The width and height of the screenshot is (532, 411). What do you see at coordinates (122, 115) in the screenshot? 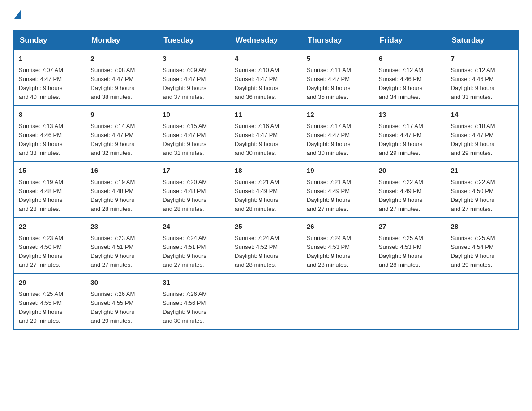
I see `day-number: 9` at bounding box center [122, 115].